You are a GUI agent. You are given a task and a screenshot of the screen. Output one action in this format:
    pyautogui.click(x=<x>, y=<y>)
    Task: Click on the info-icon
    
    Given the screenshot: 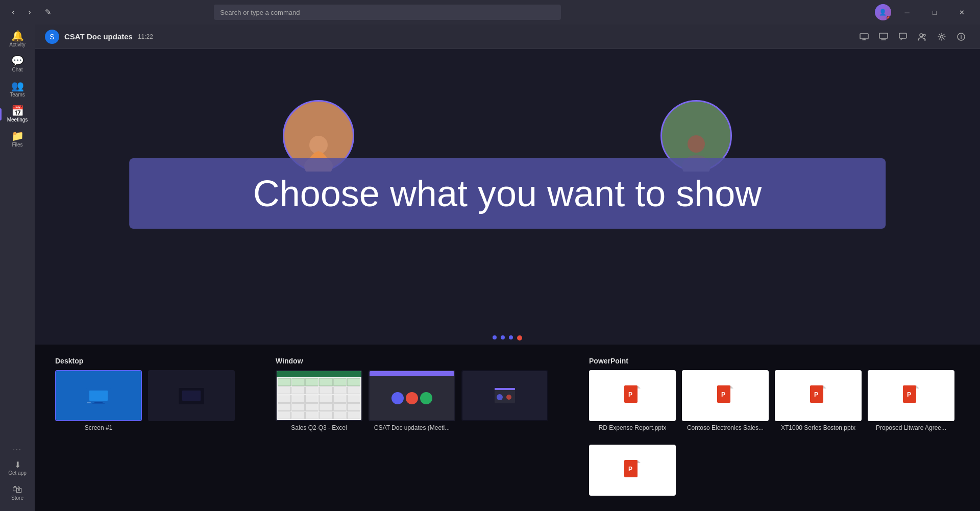 What is the action you would take?
    pyautogui.click(x=961, y=37)
    